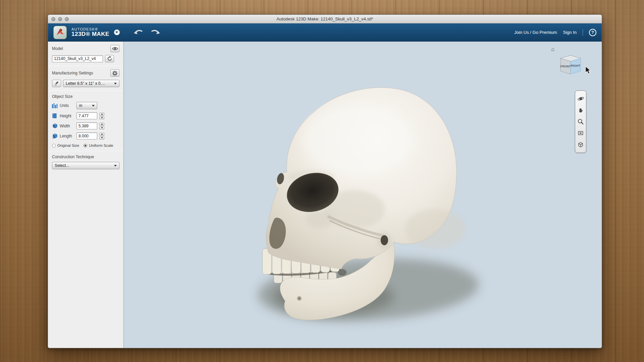 Image resolution: width=644 pixels, height=362 pixels. What do you see at coordinates (86, 97) in the screenshot?
I see `object-size-label: Object Size` at bounding box center [86, 97].